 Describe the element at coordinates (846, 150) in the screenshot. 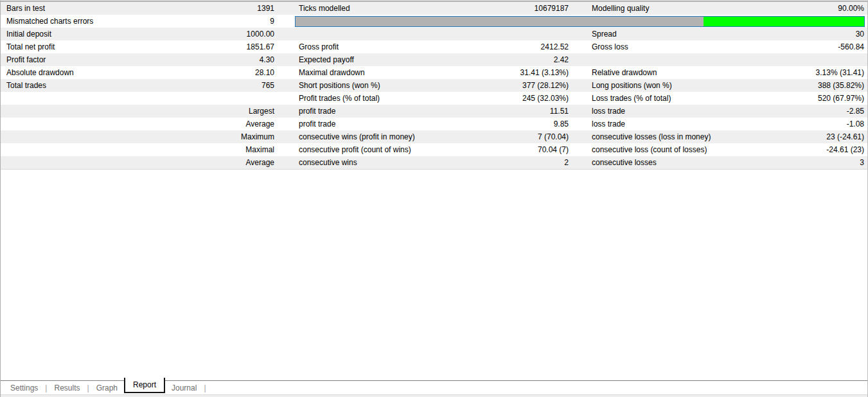

I see `stat-value: -24.61 (23)` at that location.